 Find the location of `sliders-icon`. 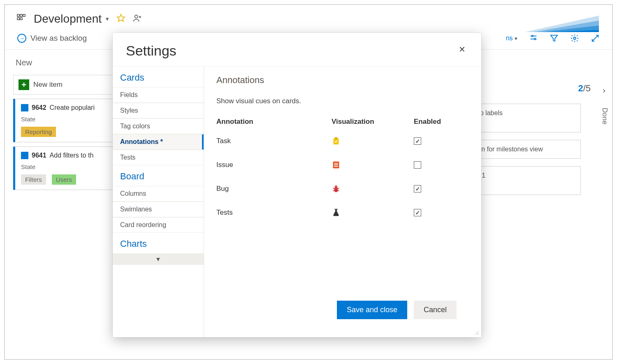

sliders-icon is located at coordinates (533, 38).